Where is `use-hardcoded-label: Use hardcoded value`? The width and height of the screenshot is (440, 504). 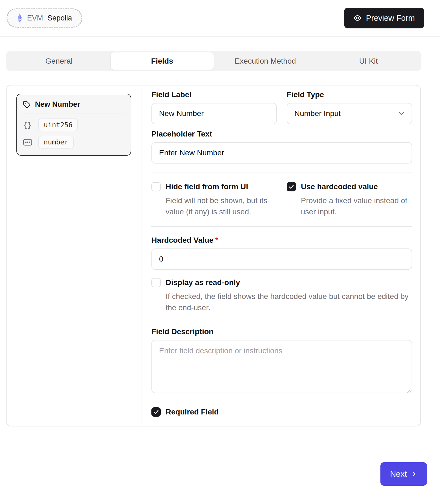
use-hardcoded-label: Use hardcoded value is located at coordinates (339, 187).